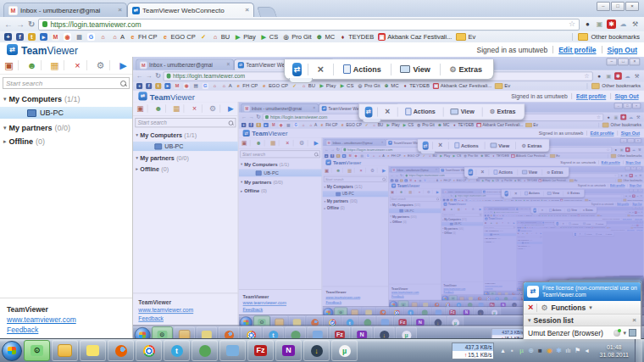  What do you see at coordinates (591, 308) in the screenshot?
I see `functions-dropdown-icon: ▾` at bounding box center [591, 308].